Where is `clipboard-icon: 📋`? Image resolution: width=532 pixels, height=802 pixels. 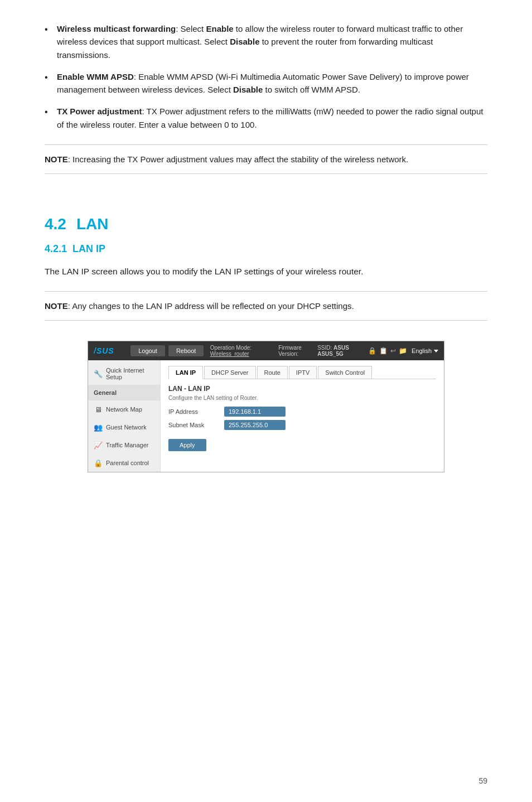
clipboard-icon: 📋 is located at coordinates (384, 351).